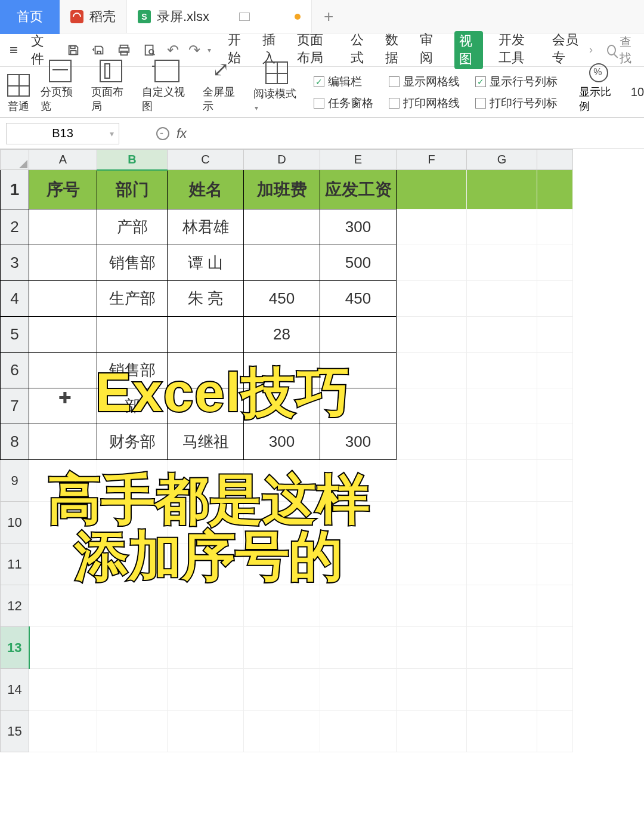  What do you see at coordinates (206, 442) in the screenshot?
I see `cell: 马继祖` at bounding box center [206, 442].